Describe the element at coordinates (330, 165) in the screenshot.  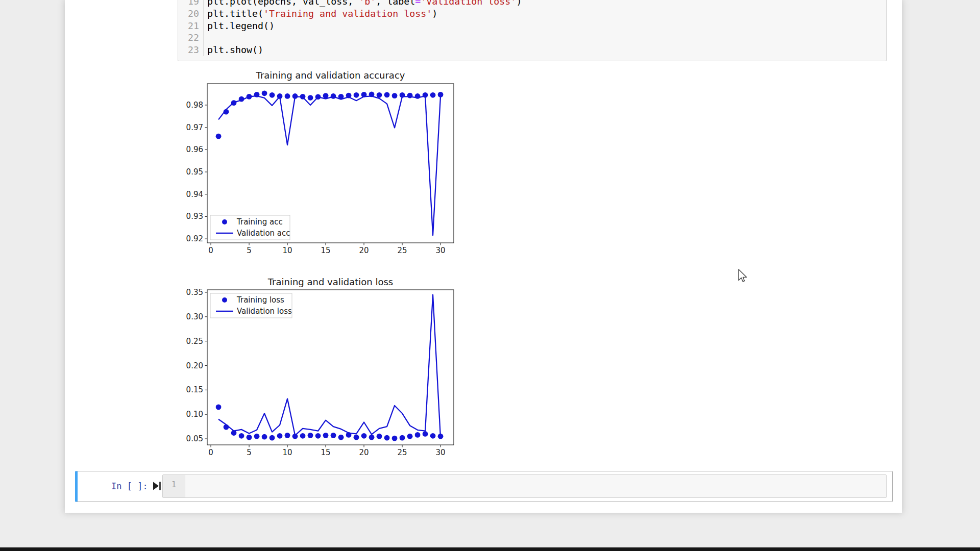
I see `validation-line` at that location.